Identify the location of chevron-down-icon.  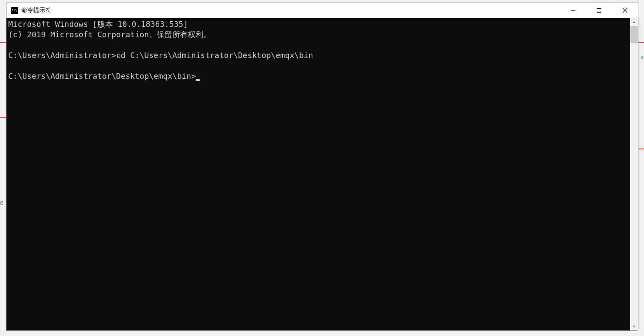
(634, 326).